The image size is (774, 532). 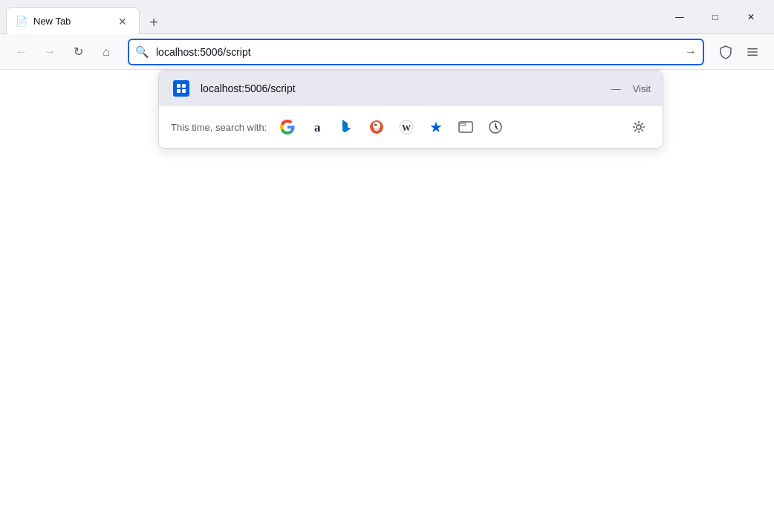 I want to click on maximize-button: □, so click(x=715, y=17).